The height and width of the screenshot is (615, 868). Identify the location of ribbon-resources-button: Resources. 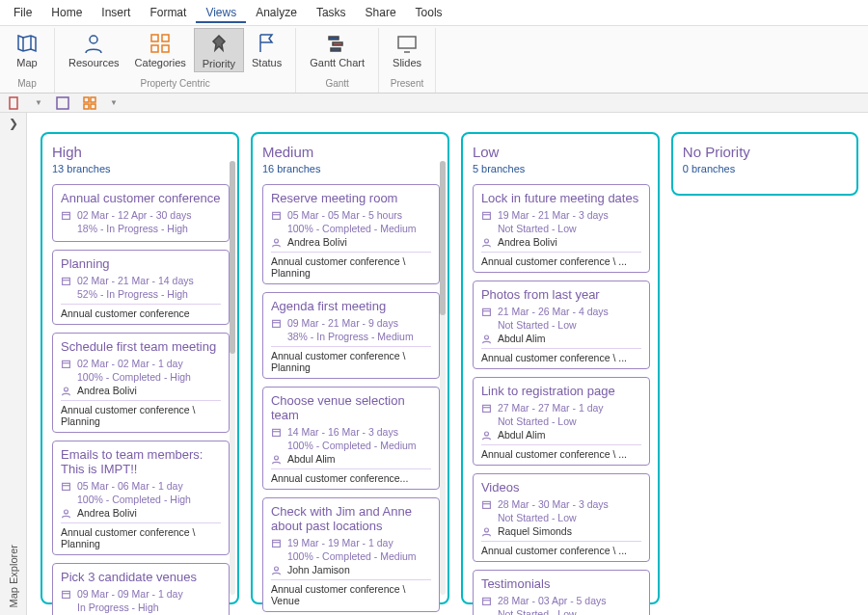
(95, 50).